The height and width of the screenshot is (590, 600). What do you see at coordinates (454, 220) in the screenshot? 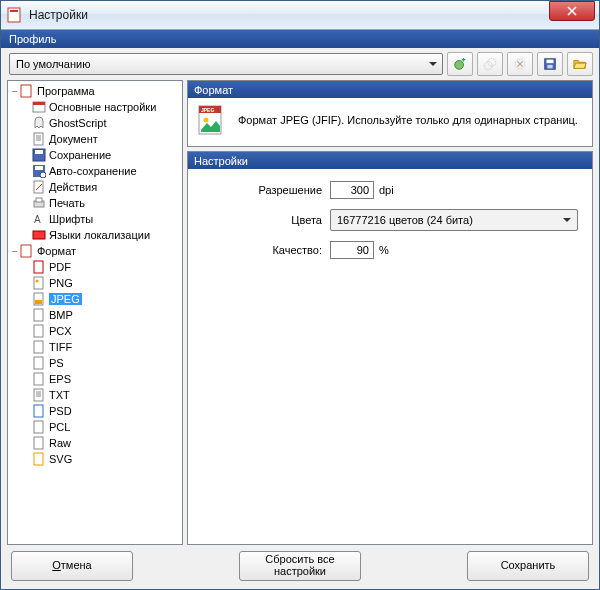
I see `colors-select: 16777216 цветов (24 бита)` at bounding box center [454, 220].